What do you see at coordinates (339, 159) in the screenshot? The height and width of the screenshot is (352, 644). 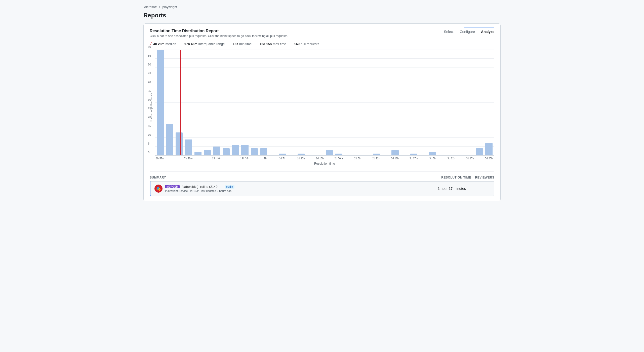 I see `x-tick: 2d 50m` at bounding box center [339, 159].